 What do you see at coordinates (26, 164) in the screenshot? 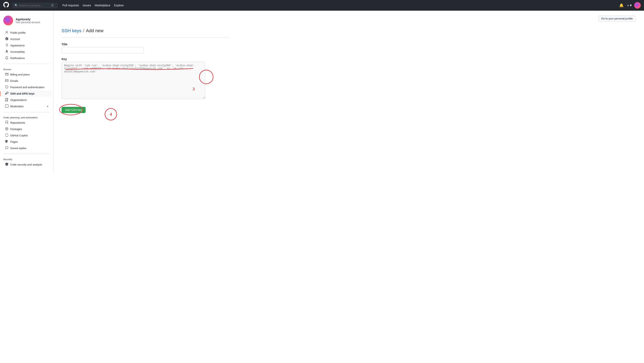
I see `sidebar-item-code-security: Code security and analysis` at bounding box center [26, 164].